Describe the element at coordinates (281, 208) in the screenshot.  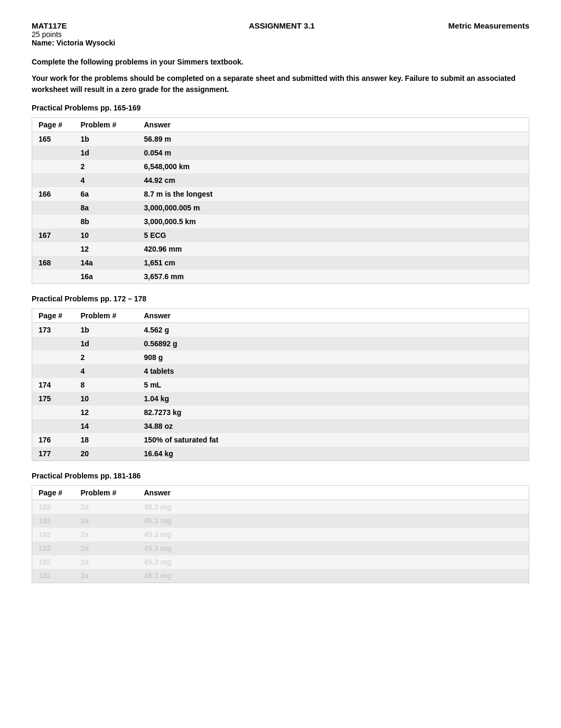
I see `table-row: 8a3,000,000.005 m` at that location.